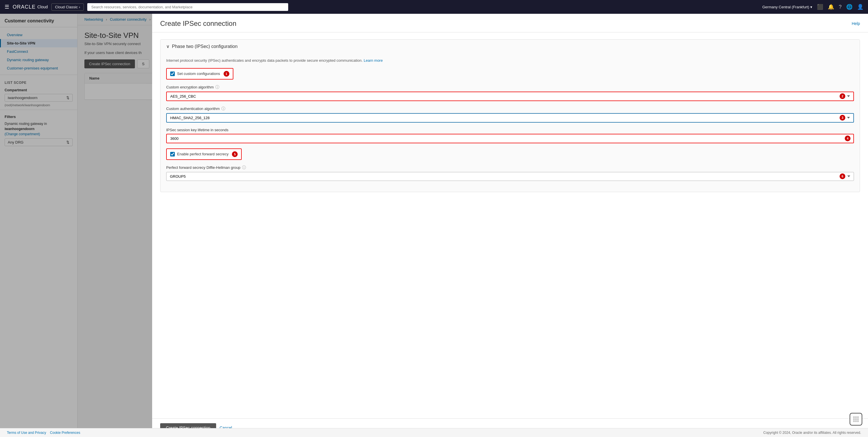  What do you see at coordinates (831, 7) in the screenshot?
I see `notifications-icon: 🔔` at bounding box center [831, 7].